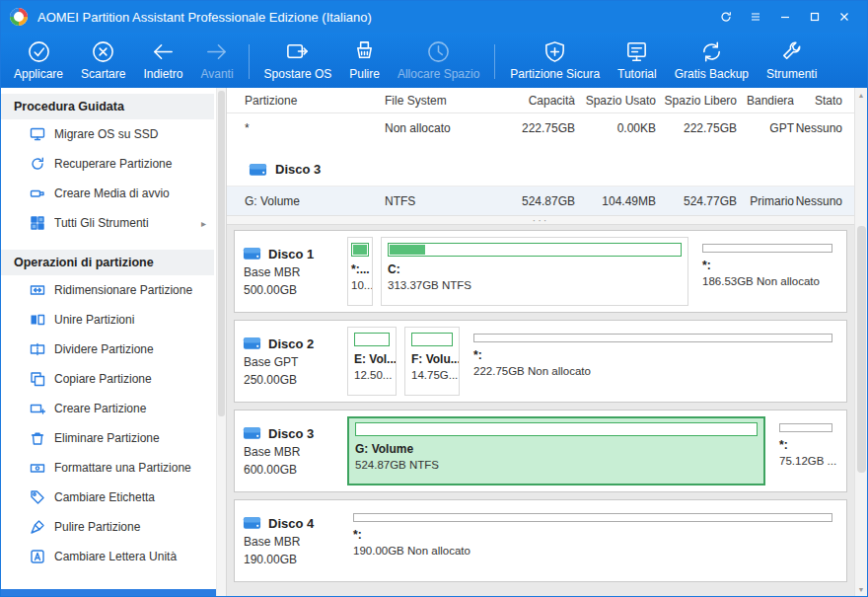 Image resolution: width=868 pixels, height=597 pixels. I want to click on toolbar-label: Pulire, so click(365, 74).